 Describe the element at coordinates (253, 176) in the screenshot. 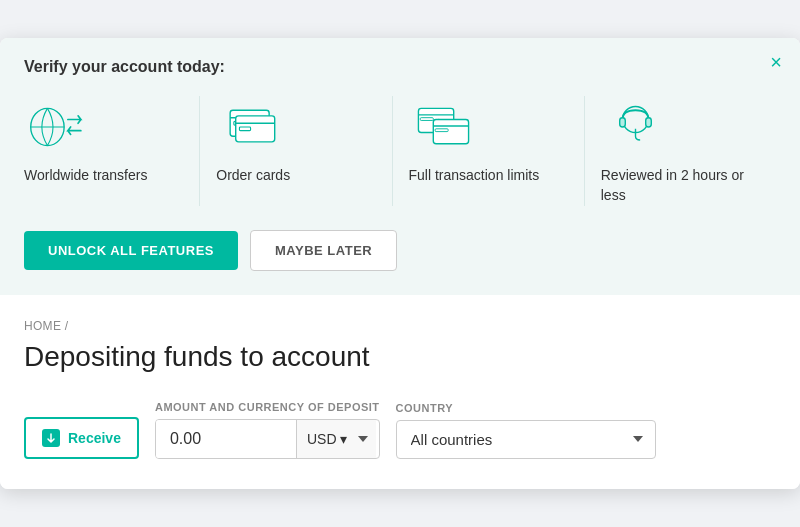

I see `order-cards-label: Order cards` at that location.